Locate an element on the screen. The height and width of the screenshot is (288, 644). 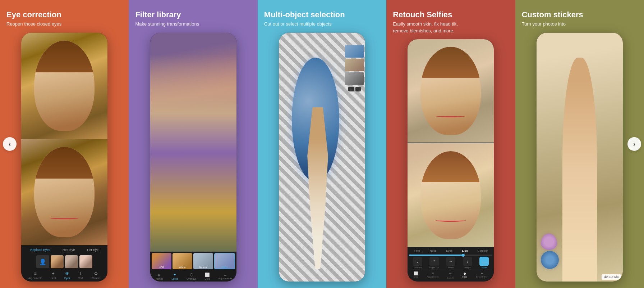
filter-thumb-normal: Normal is located at coordinates (203, 261).